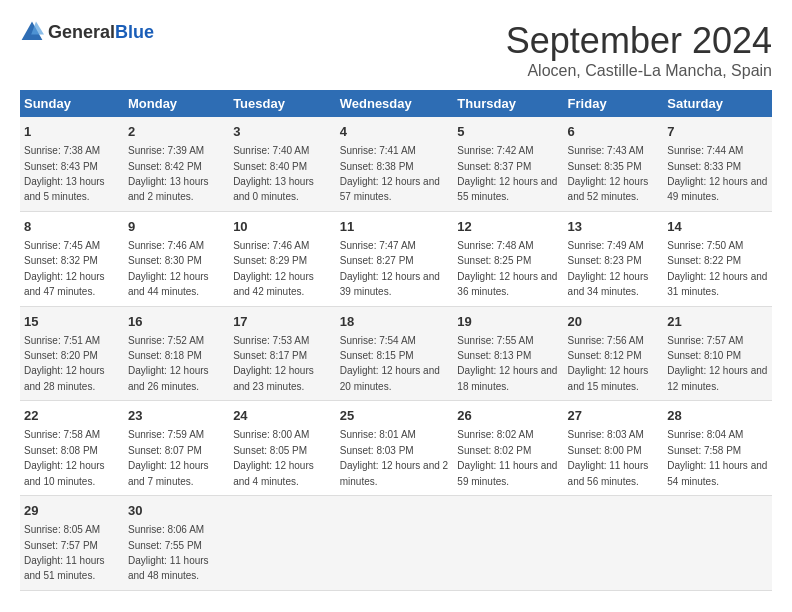 This screenshot has height=612, width=792. What do you see at coordinates (61, 356) in the screenshot?
I see `sunset-info: Sunset: 8:20 PM` at bounding box center [61, 356].